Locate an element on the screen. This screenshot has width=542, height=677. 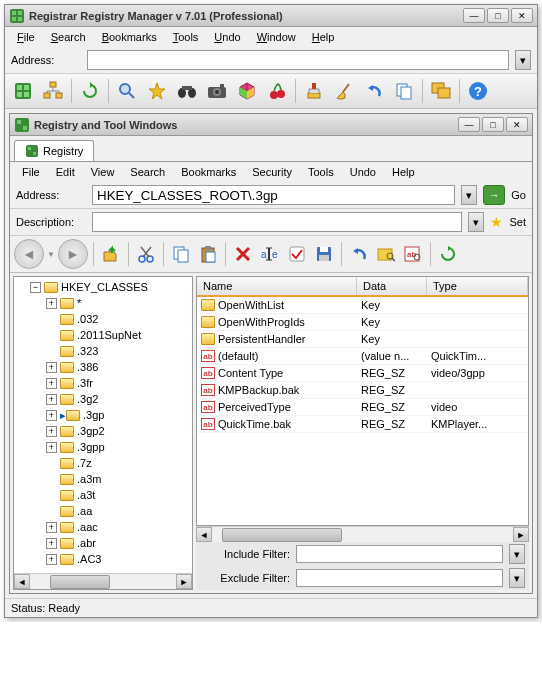
menu-help: Help is located at coordinates (324, 37).